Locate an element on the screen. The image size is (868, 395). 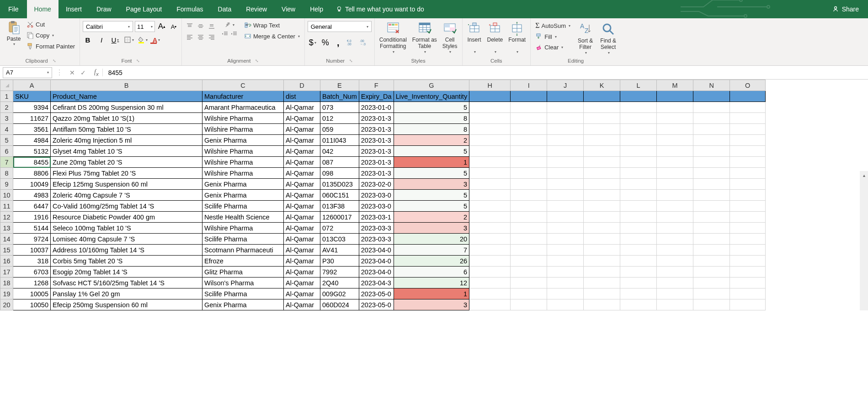
cell: Nestle Health Science is located at coordinates (243, 217).